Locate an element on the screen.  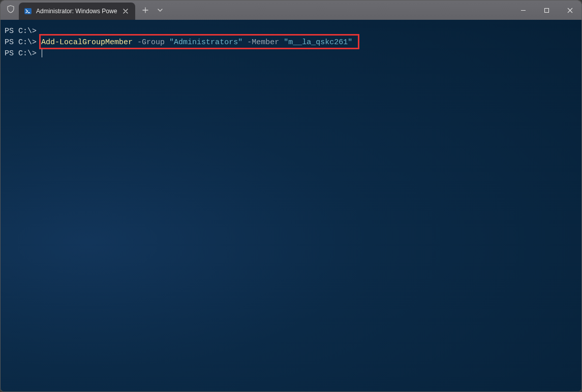
uac-shield-icon is located at coordinates (11, 10).